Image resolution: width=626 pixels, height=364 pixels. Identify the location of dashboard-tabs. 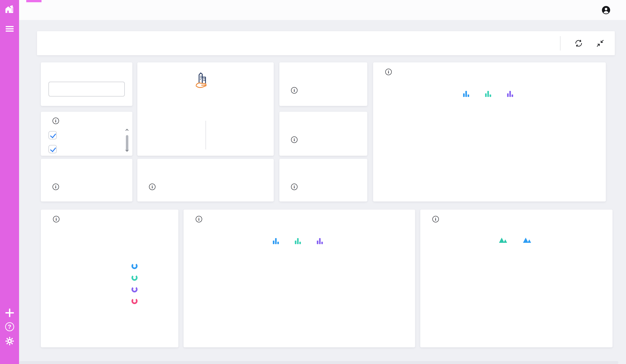
(75, 10).